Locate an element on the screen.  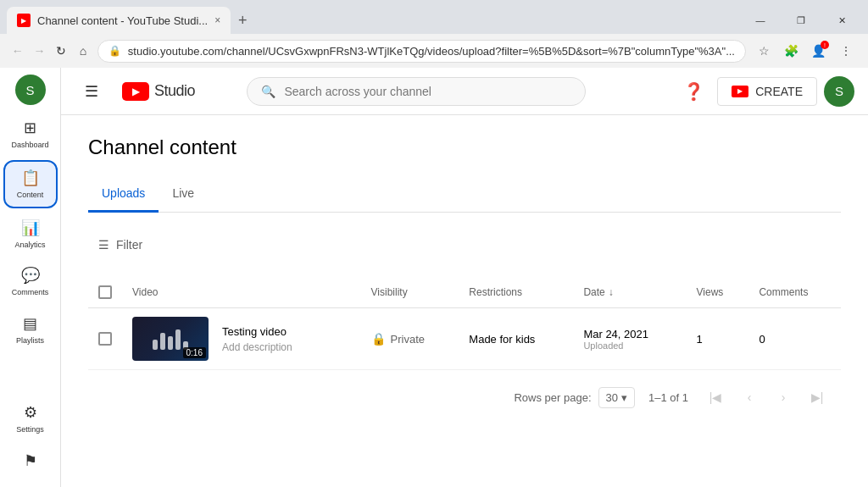
forward-button: → is located at coordinates (40, 51).